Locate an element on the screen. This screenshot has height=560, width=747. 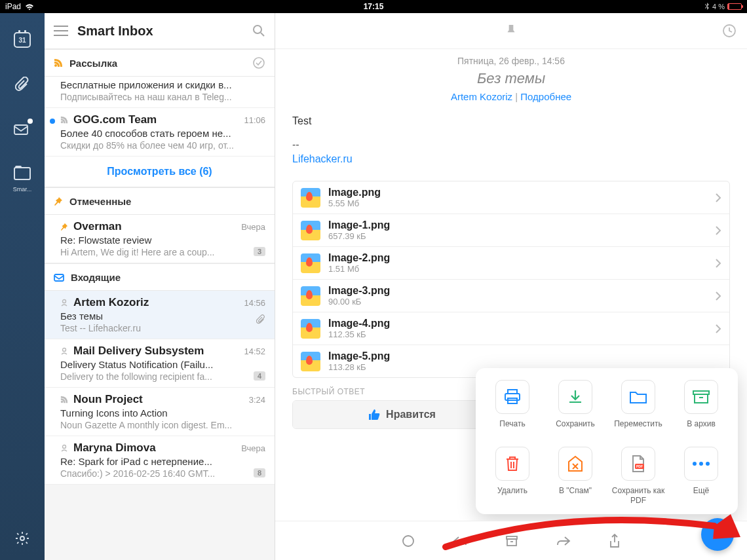
archive-icon is located at coordinates (512, 541).